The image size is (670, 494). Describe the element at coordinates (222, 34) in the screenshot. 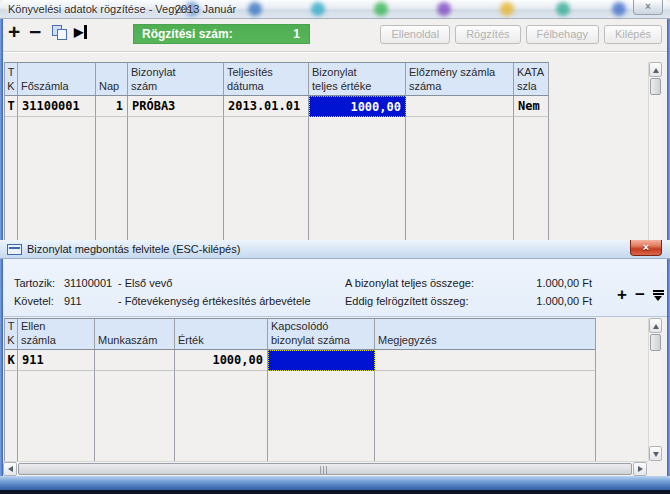

I see `record-counter-banner: Rögzítési szám: 1` at that location.